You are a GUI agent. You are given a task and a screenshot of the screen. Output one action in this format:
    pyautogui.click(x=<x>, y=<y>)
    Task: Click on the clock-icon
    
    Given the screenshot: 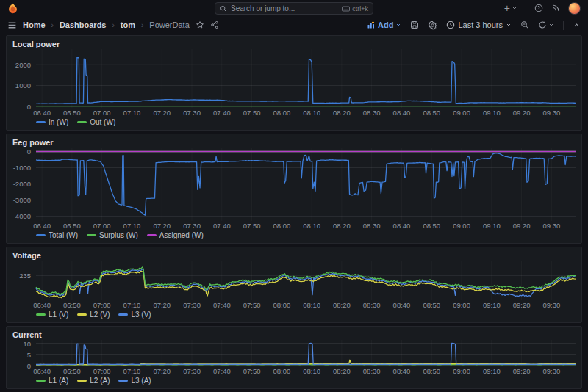 What is the action you would take?
    pyautogui.click(x=451, y=25)
    